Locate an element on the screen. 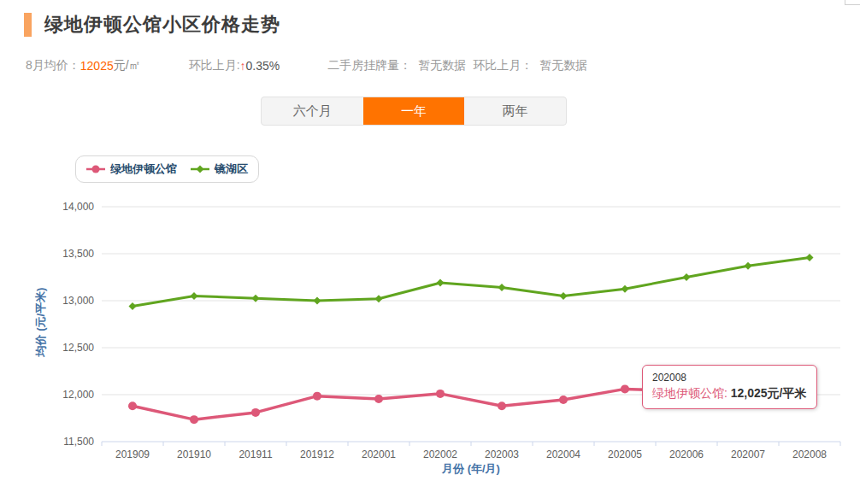  x-tick-label: 201912 is located at coordinates (317, 454).